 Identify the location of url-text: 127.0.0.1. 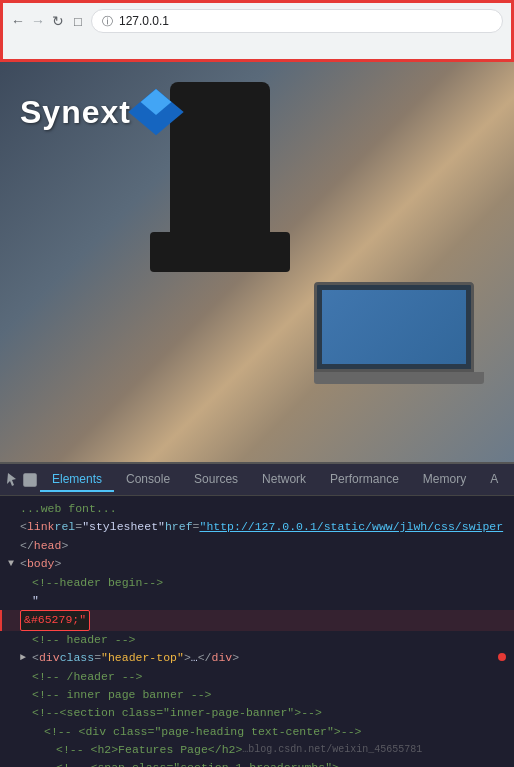
(144, 21).